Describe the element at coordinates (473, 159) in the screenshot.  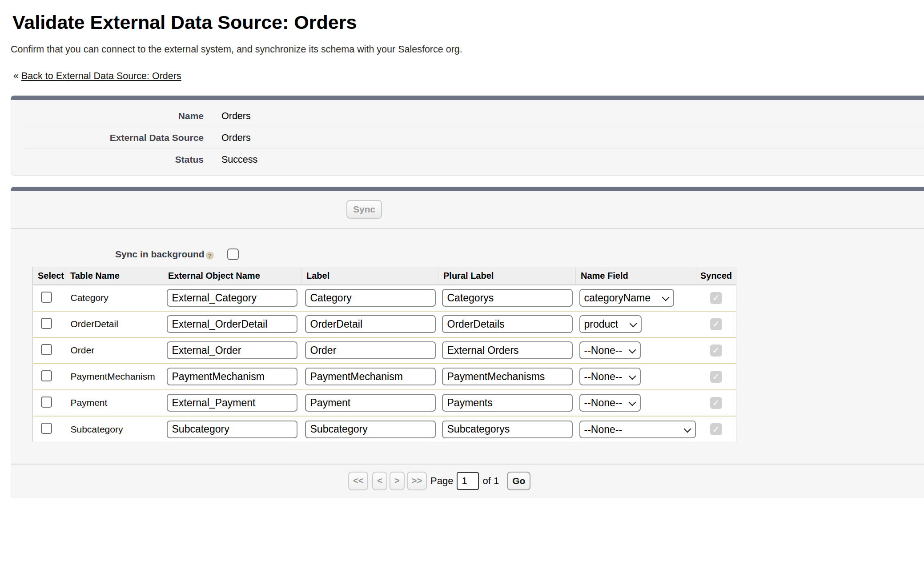
I see `detail-row: StatusSuccess` at that location.